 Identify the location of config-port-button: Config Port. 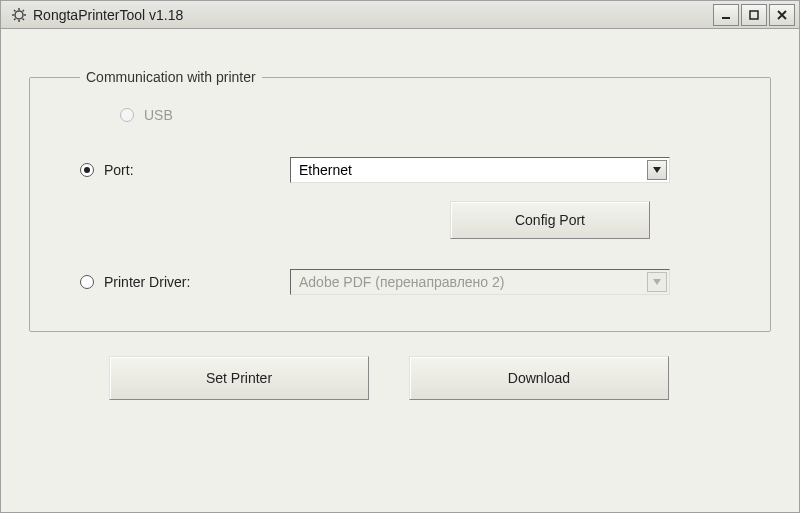
(550, 220).